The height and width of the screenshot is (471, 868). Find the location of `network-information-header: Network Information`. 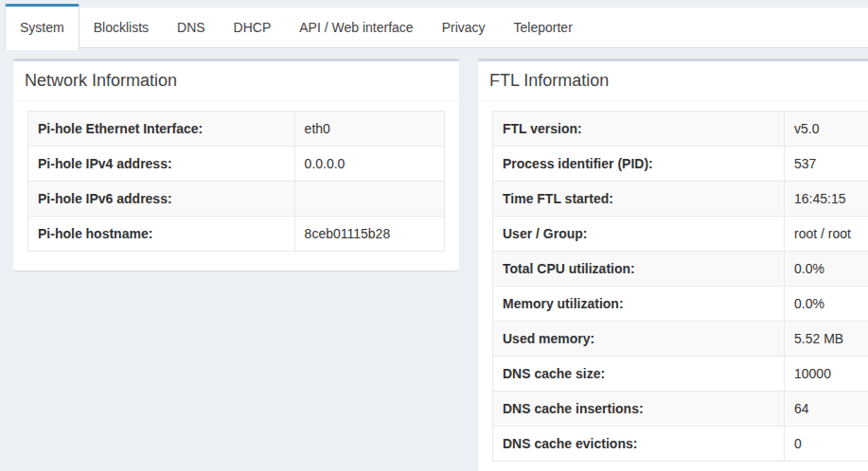

network-information-header: Network Information is located at coordinates (237, 81).